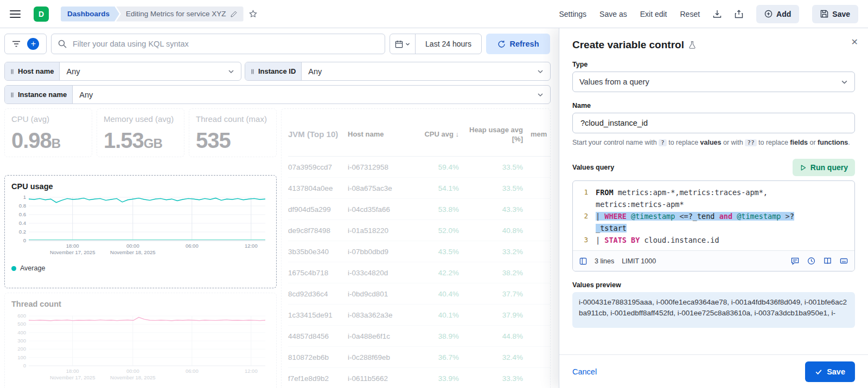  What do you see at coordinates (613, 14) in the screenshot?
I see `save-as-link: Save as` at bounding box center [613, 14].